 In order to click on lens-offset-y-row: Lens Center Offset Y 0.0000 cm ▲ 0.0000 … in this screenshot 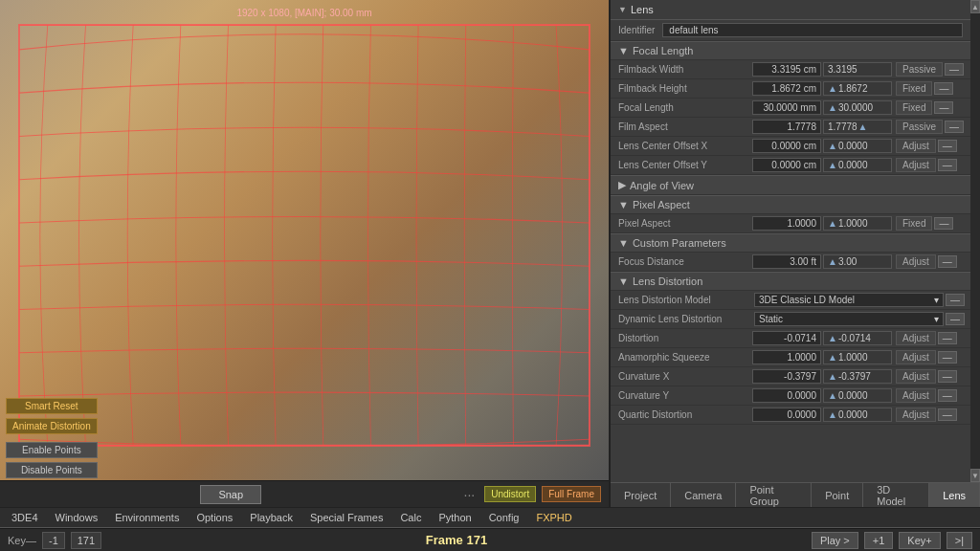, I will do `click(791, 165)`.